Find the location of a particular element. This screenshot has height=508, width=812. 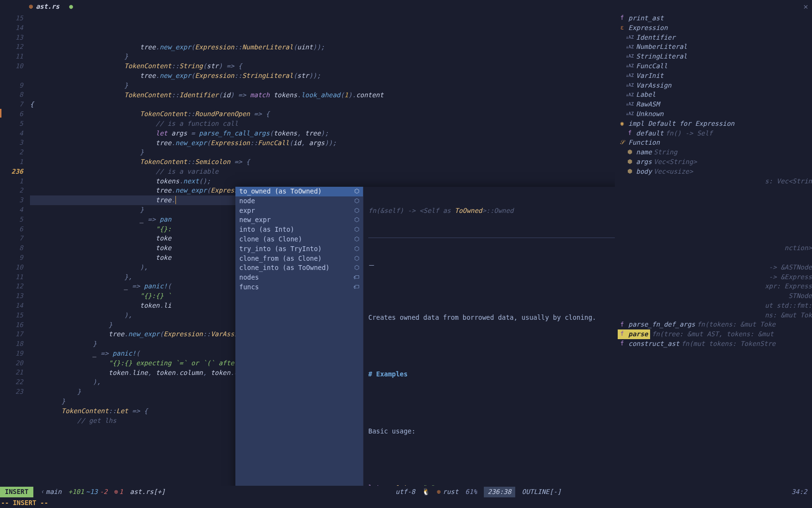

outline-title: OUTLINE[-] is located at coordinates (541, 492).